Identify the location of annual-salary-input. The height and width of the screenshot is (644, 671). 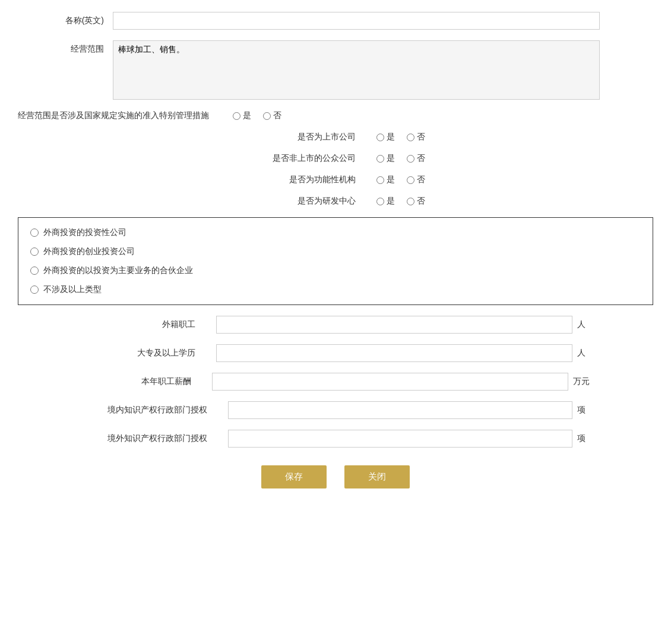
(390, 382).